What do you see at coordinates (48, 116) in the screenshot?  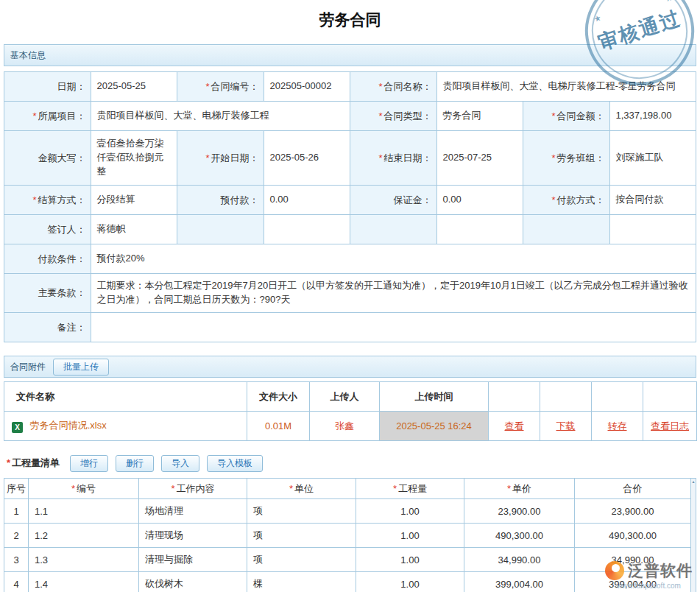 I see `label-project: *所属项目：` at bounding box center [48, 116].